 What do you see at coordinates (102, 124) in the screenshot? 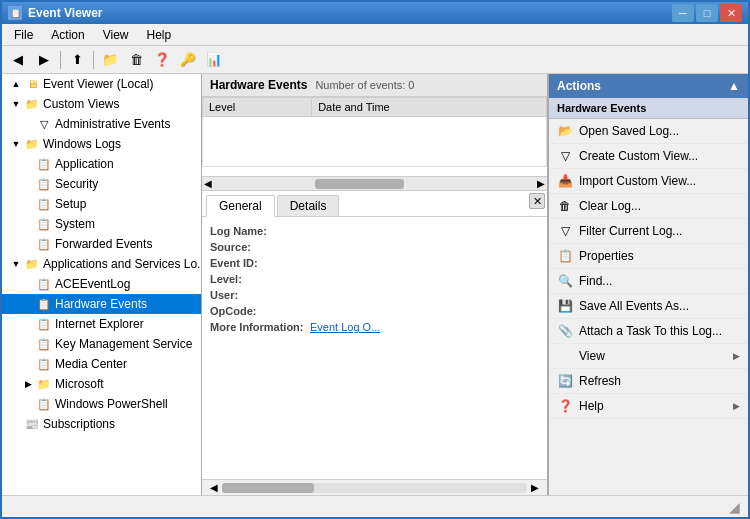
I see `tree-admin-events: ▽ Administrative Events` at bounding box center [102, 124].